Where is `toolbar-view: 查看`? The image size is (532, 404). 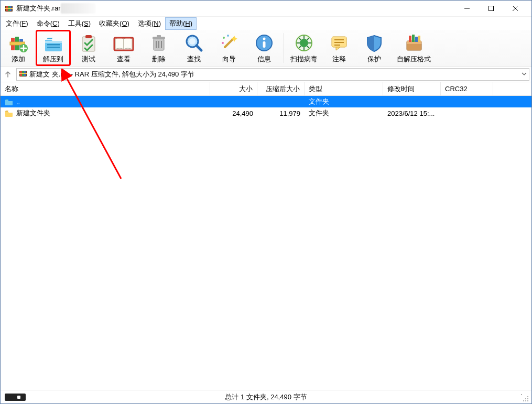
toolbar-view: 查看 is located at coordinates (124, 48).